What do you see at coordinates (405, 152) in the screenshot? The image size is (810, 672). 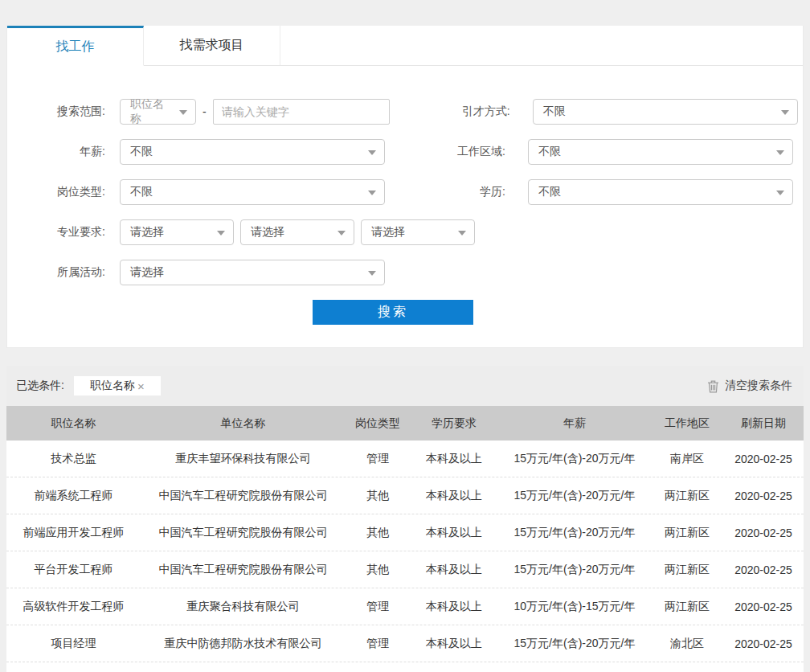 I see `form-row-salary: 年薪: 不限 工作区域: 不限` at bounding box center [405, 152].